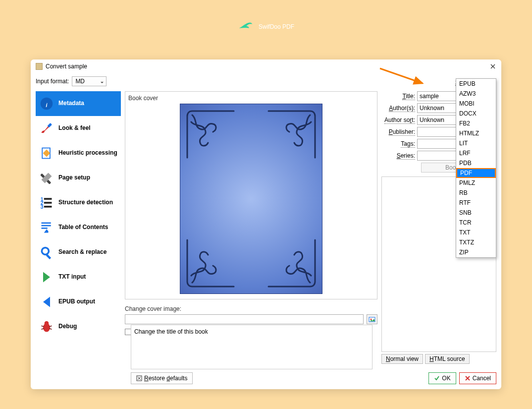  I want to click on topbar: Input format: MD Output format:, so click(266, 82).